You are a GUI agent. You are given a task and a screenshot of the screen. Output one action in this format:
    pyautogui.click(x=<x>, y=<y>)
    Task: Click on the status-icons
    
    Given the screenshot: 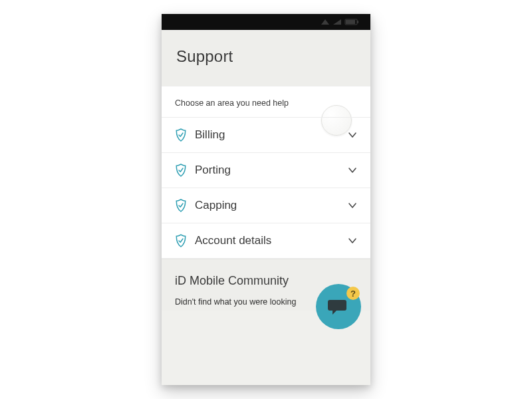 What is the action you would take?
    pyautogui.click(x=342, y=22)
    